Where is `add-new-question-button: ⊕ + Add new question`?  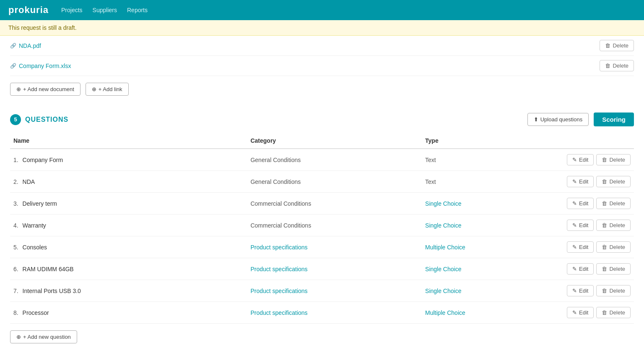 add-new-question-button: ⊕ + Add new question is located at coordinates (44, 337).